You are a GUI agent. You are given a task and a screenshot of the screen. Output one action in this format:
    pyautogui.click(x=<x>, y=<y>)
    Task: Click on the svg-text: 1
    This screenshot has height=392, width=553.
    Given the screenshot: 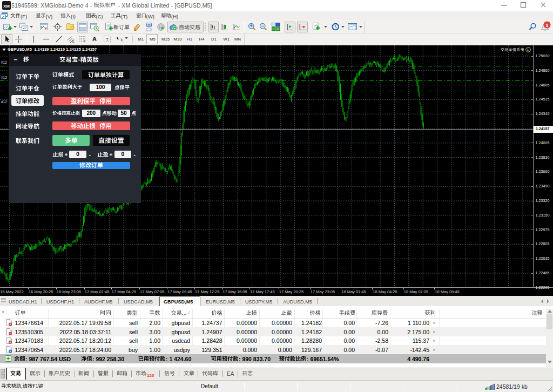 What is the action you would take?
    pyautogui.click(x=547, y=25)
    